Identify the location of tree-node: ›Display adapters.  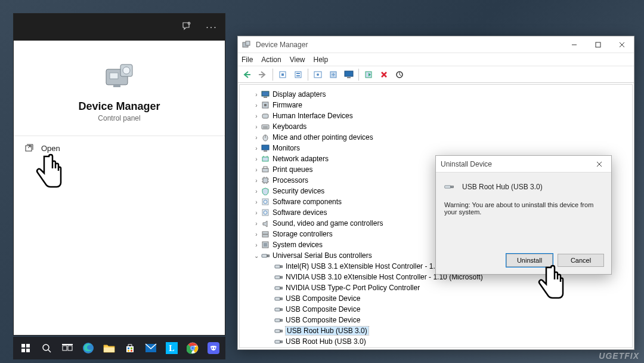
(436, 94).